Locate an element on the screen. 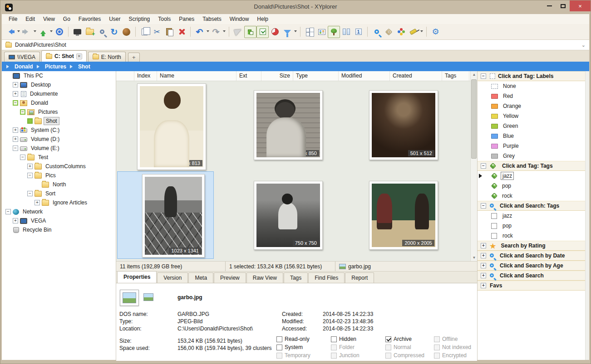 The width and height of the screenshot is (591, 364). menu-help: Help is located at coordinates (262, 19).